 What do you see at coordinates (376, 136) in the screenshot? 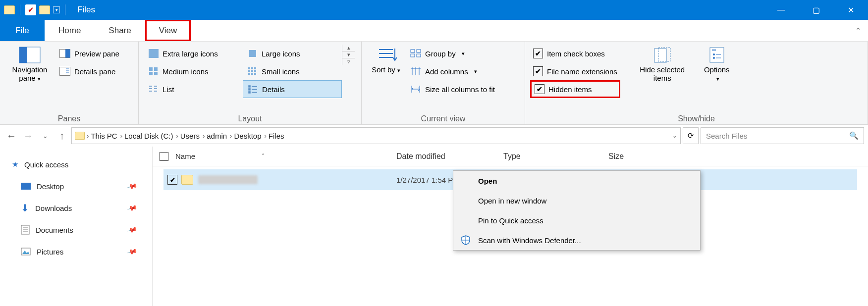
I see `address-bar: › This PC› Local Disk (C:)› Users› admin…` at bounding box center [376, 136].